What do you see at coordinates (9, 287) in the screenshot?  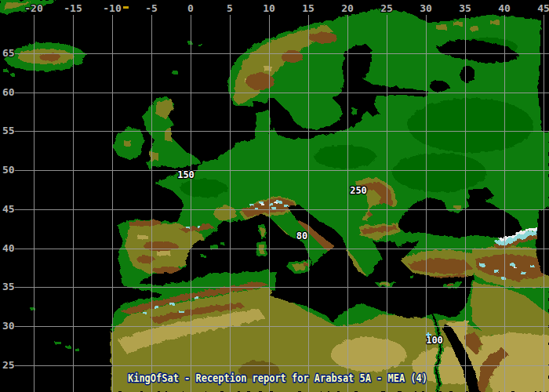 I see `lat-label: 35` at bounding box center [9, 287].